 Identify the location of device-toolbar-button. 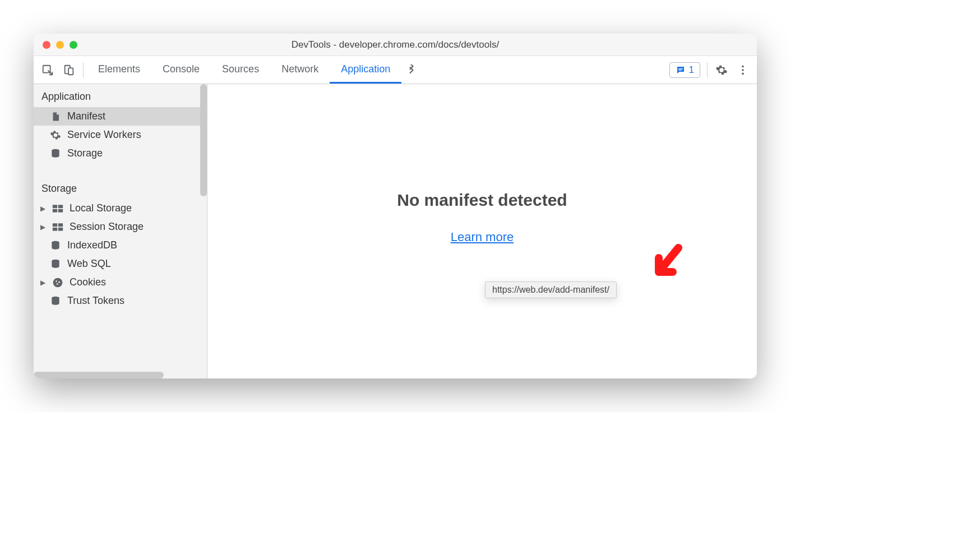
(69, 70).